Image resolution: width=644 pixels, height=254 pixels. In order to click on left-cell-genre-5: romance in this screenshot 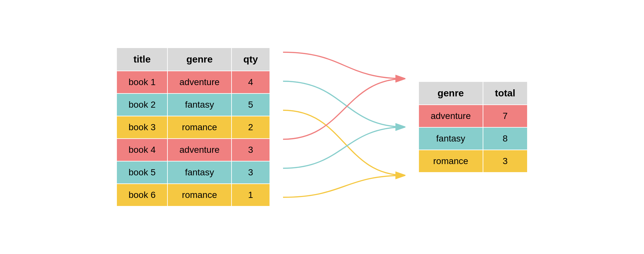, I will do `click(200, 195)`.